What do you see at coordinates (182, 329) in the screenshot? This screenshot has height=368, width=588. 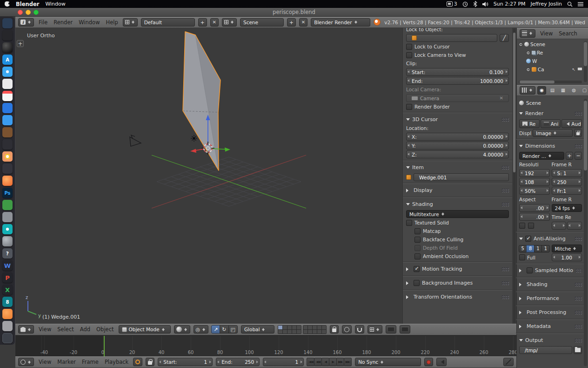 I see `viewport-shading-selector` at bounding box center [182, 329].